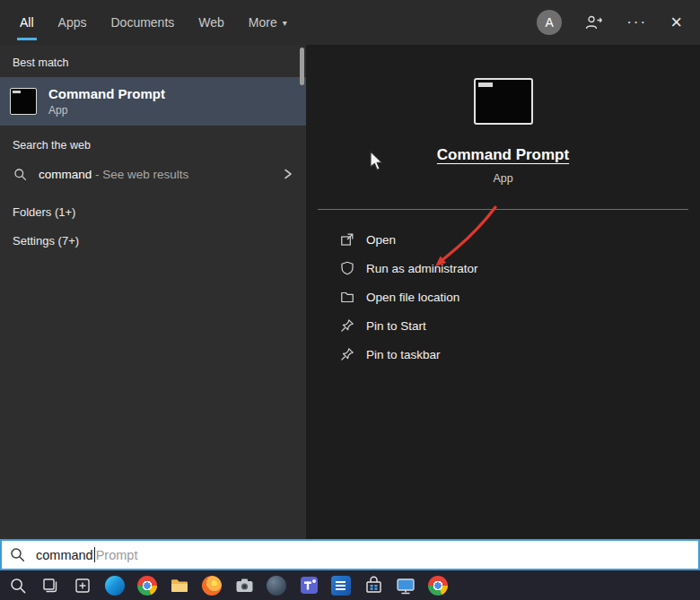 Image resolution: width=700 pixels, height=600 pixels. What do you see at coordinates (212, 22) in the screenshot?
I see `tab-web-label: Web` at bounding box center [212, 22].